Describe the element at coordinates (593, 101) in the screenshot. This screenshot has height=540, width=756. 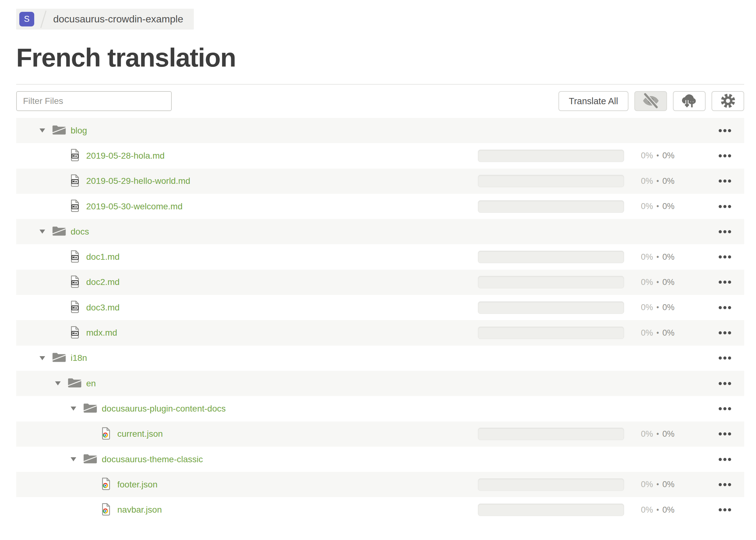
I see `translate-all-button: Translate All` at that location.